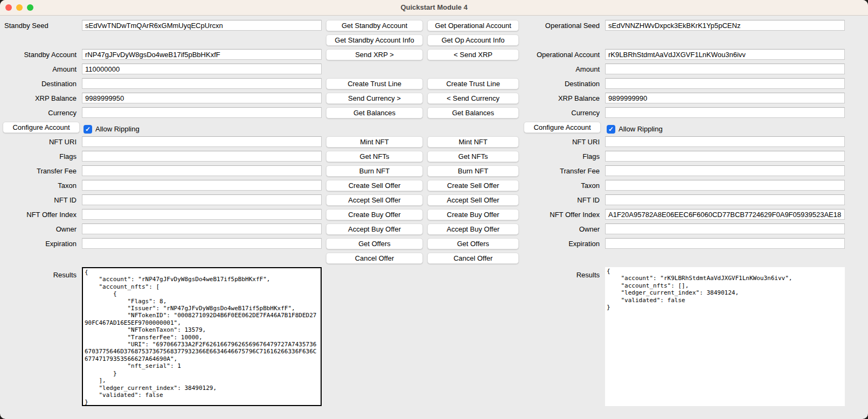  Describe the element at coordinates (374, 26) in the screenshot. I see `get-standby-account-button: Get Standby Account` at that location.